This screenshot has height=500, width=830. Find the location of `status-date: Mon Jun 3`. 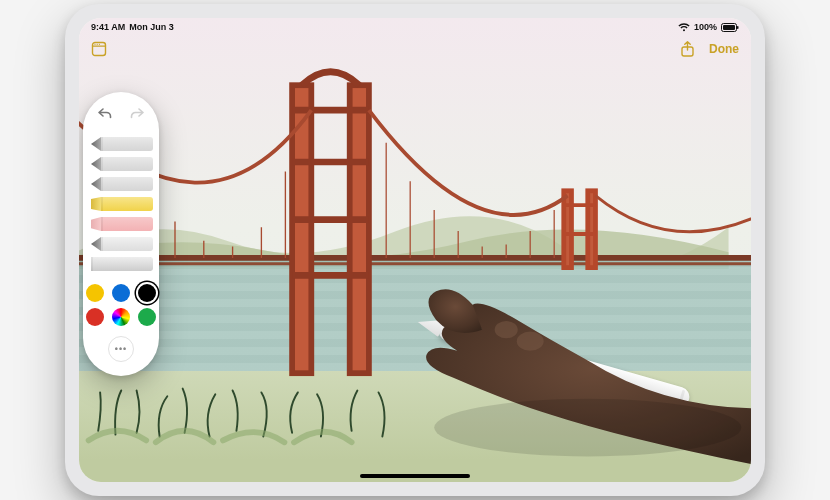

status-date: Mon Jun 3 is located at coordinates (152, 27).